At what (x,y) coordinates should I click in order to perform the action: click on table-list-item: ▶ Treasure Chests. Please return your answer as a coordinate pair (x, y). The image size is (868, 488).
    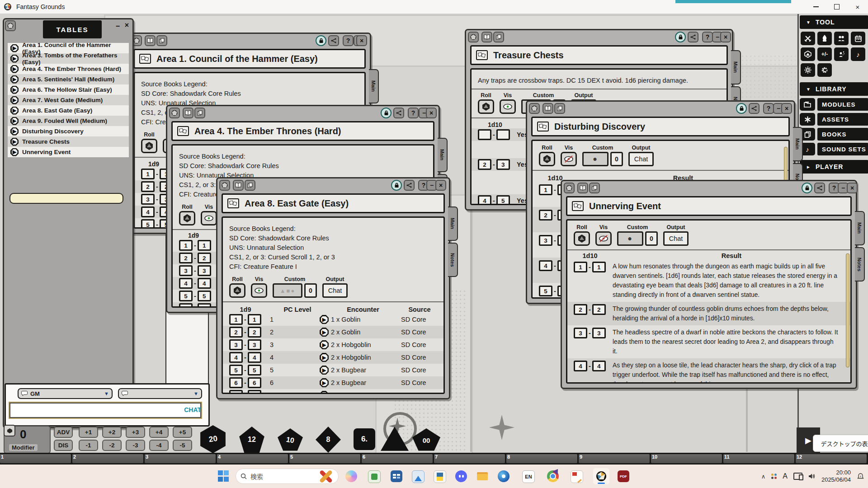
    Looking at the image, I should click on (68, 142).